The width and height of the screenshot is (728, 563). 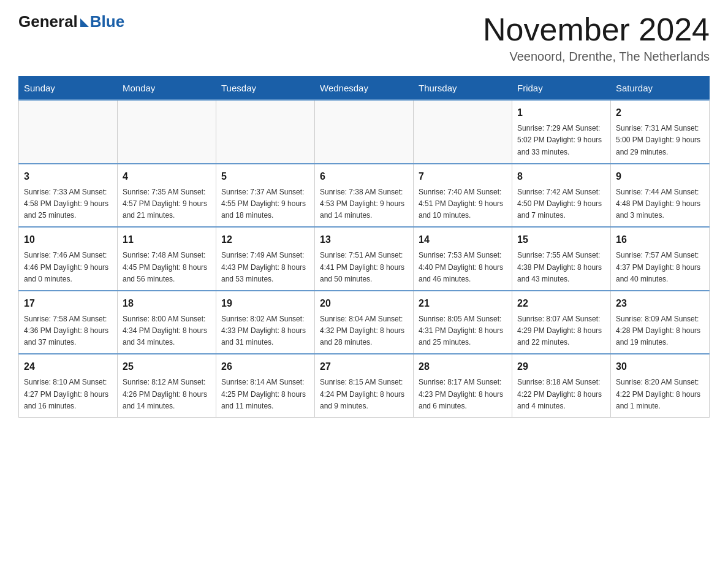 I want to click on day-number: 30, so click(x=660, y=367).